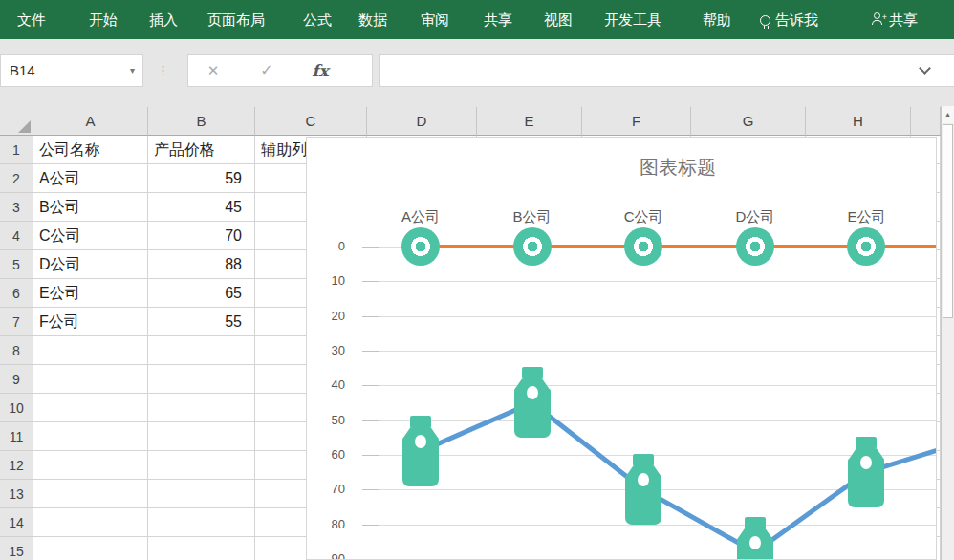  Describe the element at coordinates (558, 19) in the screenshot. I see `menu-tab-9: 视图` at that location.